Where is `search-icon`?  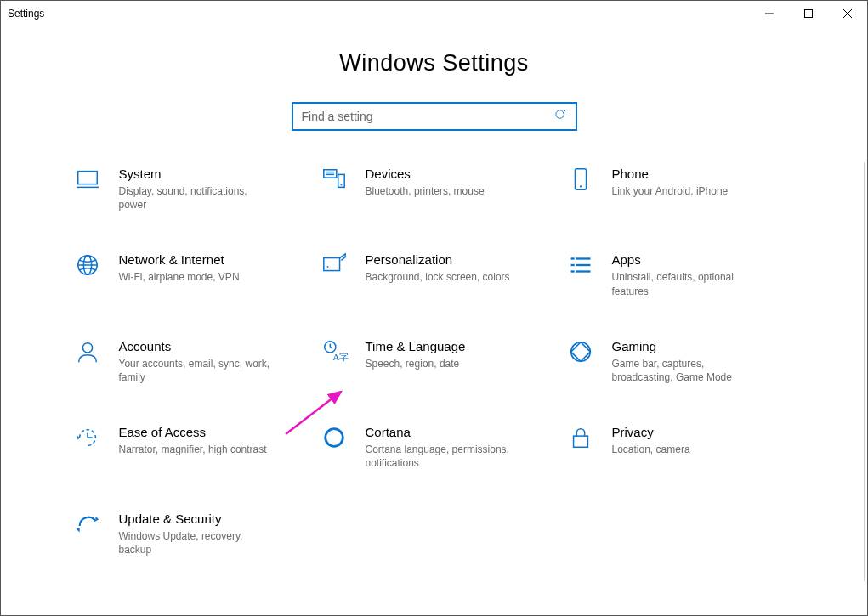
search-icon is located at coordinates (561, 116).